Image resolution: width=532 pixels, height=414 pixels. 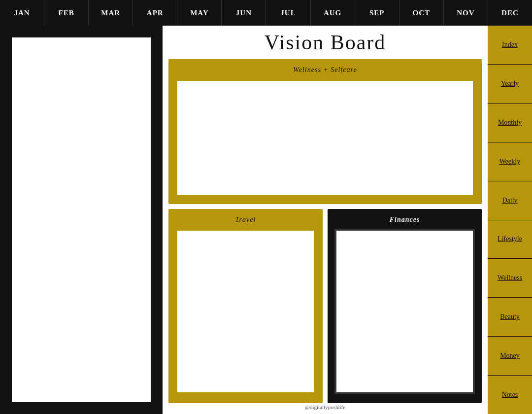 What do you see at coordinates (245, 306) in the screenshot?
I see `travel-card: Travel` at bounding box center [245, 306].